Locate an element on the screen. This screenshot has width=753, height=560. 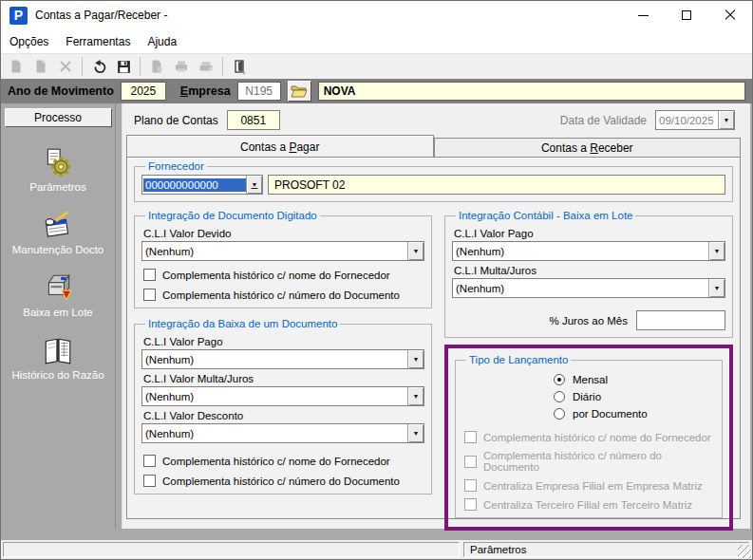
radio-diario: Diário is located at coordinates (634, 397).